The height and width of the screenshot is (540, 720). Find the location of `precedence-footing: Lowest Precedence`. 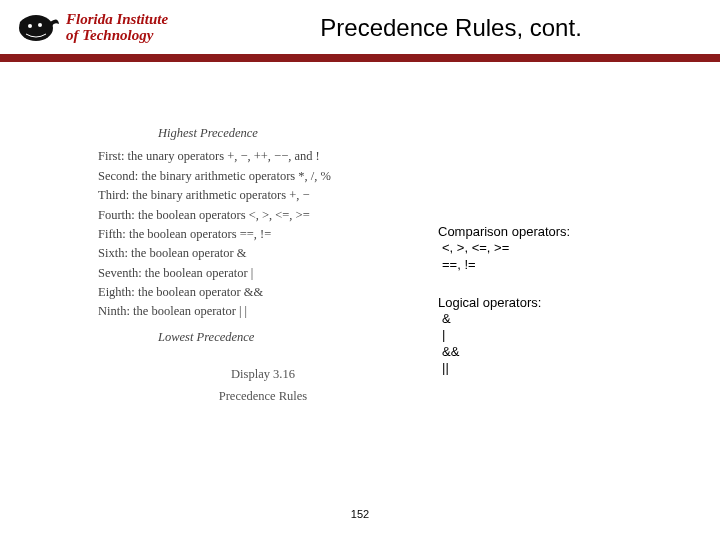

precedence-footing: Lowest Precedence is located at coordinates (263, 338).